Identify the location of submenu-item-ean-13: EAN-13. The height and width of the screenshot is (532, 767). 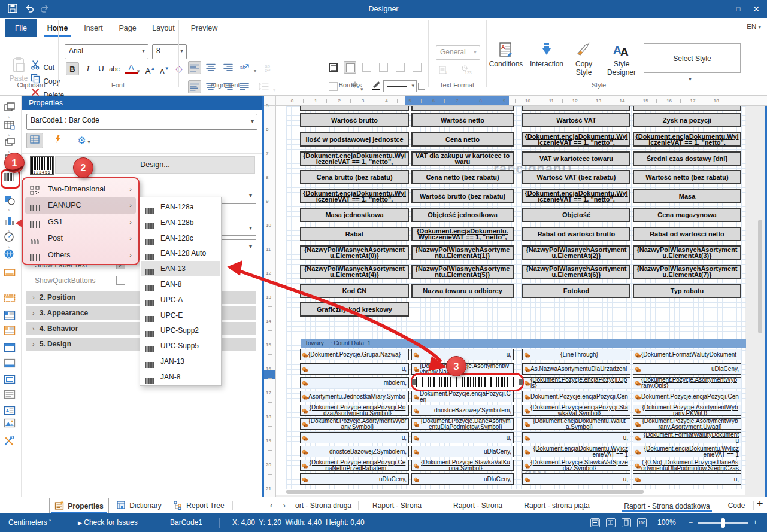
(181, 269).